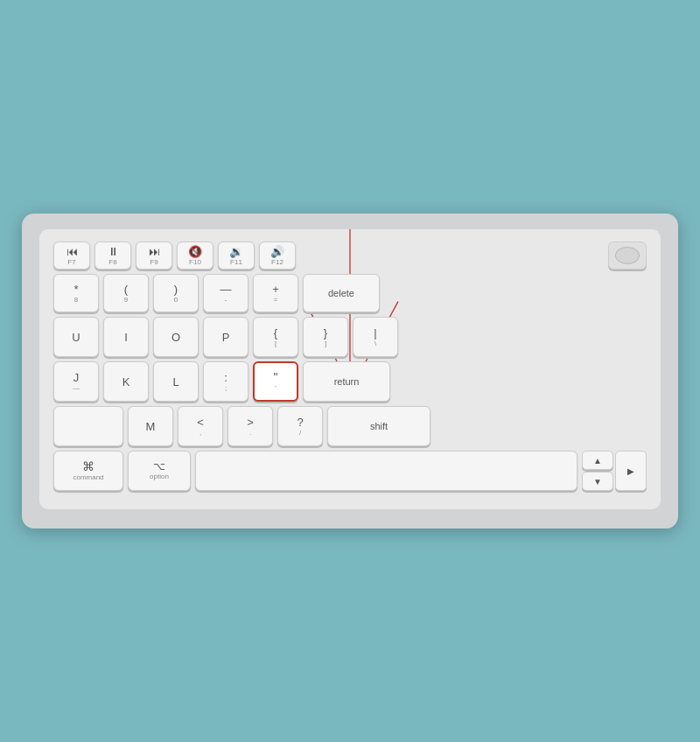 The image size is (700, 742). I want to click on key-option: ⌥ option, so click(159, 471).